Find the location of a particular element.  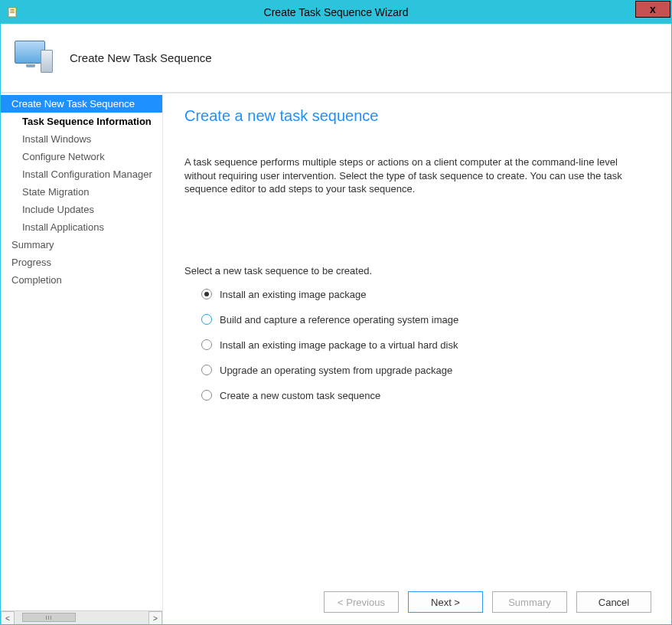

close-button: x is located at coordinates (653, 9).